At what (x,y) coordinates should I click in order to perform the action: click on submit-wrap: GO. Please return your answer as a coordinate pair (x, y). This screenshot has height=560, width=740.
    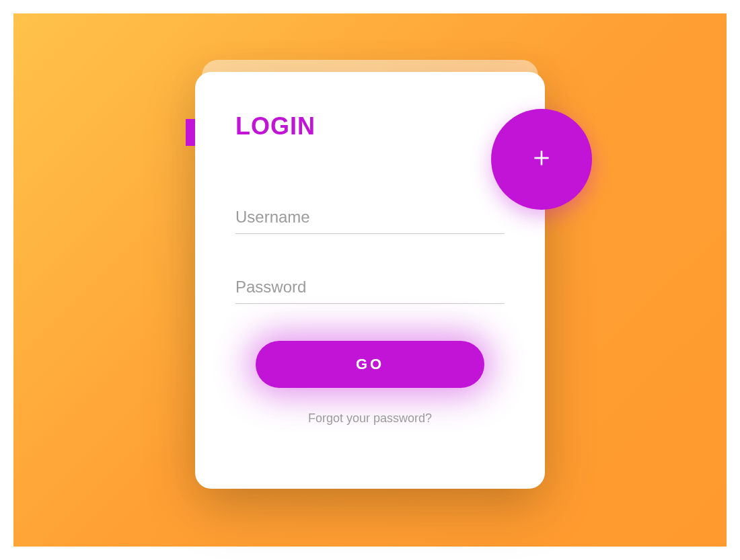
    Looking at the image, I should click on (370, 364).